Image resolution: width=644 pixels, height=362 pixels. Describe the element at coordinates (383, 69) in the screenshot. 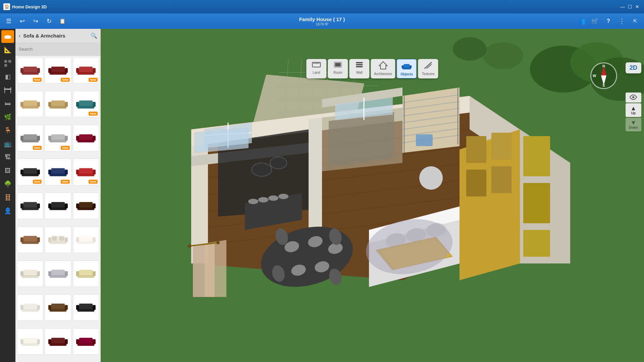

I see `tool-architecture: Architecture` at that location.